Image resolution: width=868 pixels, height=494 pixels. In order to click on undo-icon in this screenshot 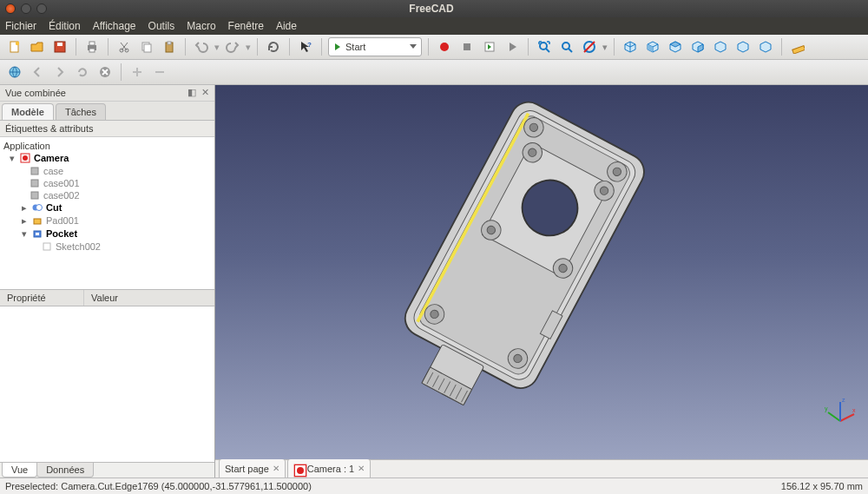, I will do `click(201, 47)`.